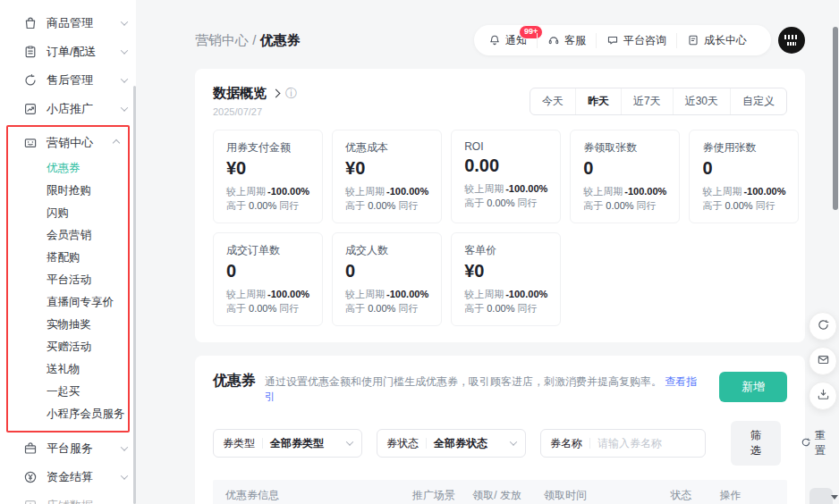 The width and height of the screenshot is (839, 504). Describe the element at coordinates (506, 177) in the screenshot. I see `stat-card: ROI0.00较上周期-100.00%高于 0.00% 同行` at that location.